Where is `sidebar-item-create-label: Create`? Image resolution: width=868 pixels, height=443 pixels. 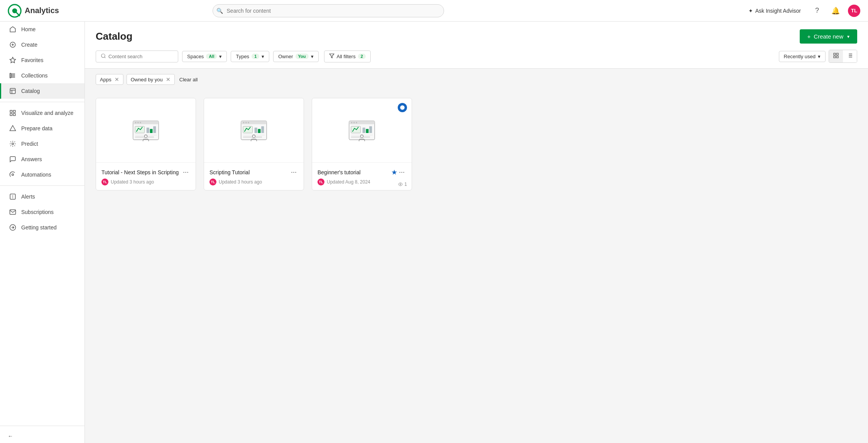
sidebar-item-create-label: Create is located at coordinates (29, 45).